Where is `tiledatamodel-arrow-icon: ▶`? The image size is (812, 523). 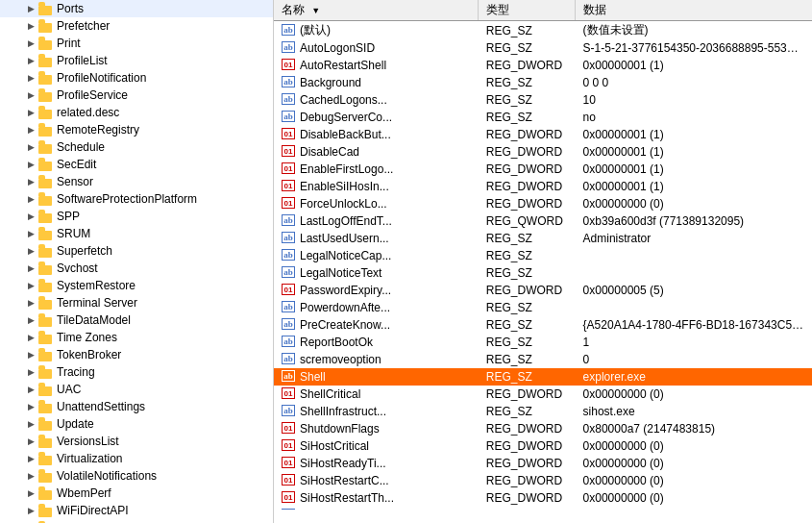 tiledatamodel-arrow-icon: ▶ is located at coordinates (31, 320).